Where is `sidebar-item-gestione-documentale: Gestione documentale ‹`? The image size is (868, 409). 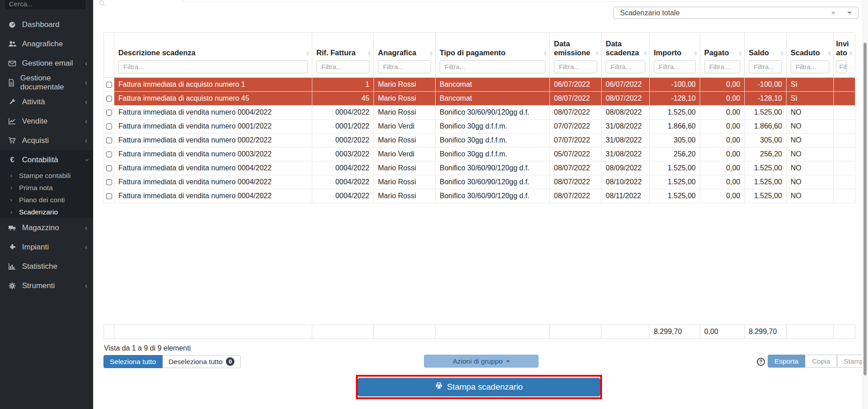
sidebar-item-gestione-documentale: Gestione documentale ‹ is located at coordinates (47, 83).